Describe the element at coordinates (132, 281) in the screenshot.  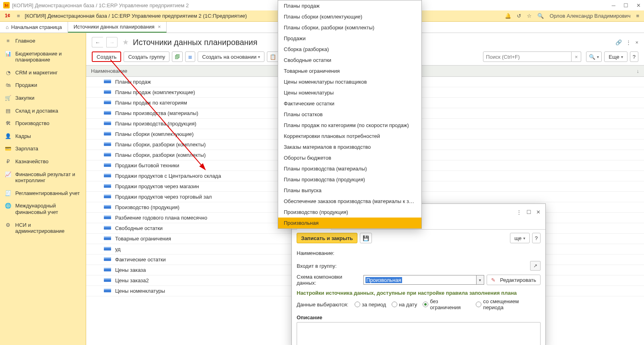
I see `row-label: Цены заказа2` at that location.